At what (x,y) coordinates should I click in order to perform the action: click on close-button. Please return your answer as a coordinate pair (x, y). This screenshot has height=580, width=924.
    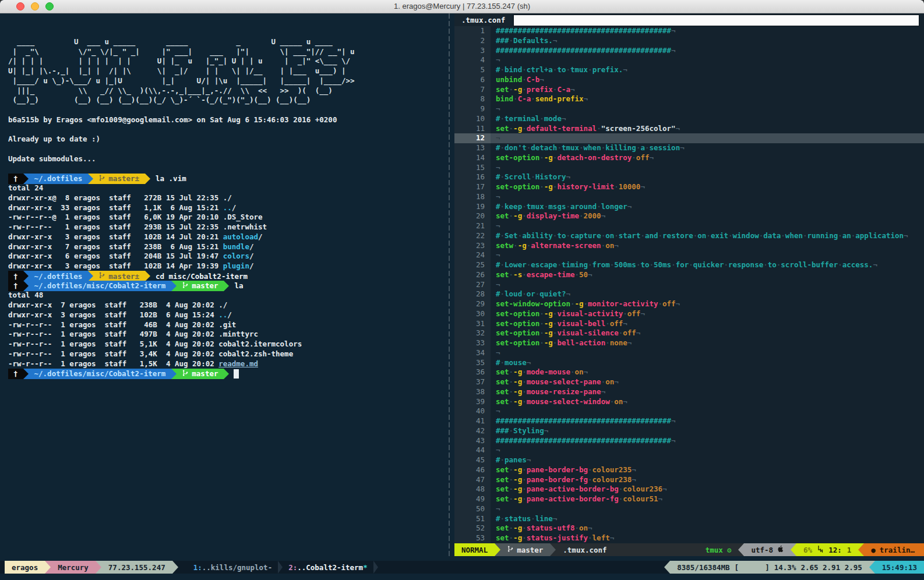
    Looking at the image, I should click on (20, 6).